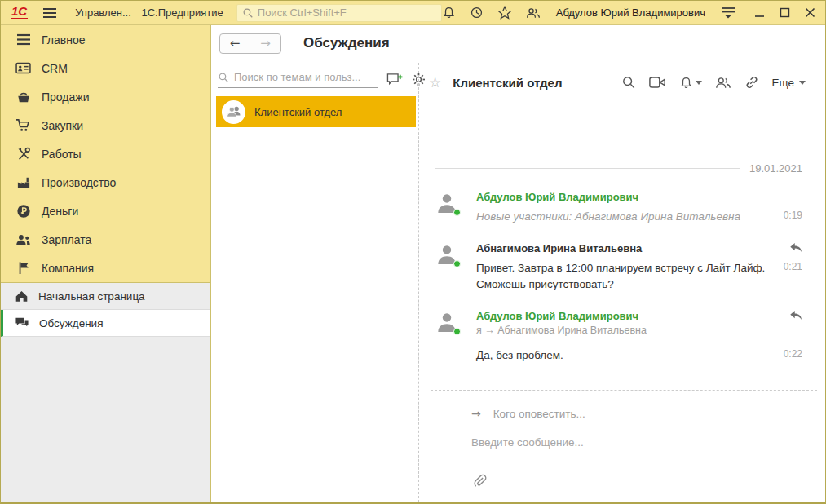  Describe the element at coordinates (106, 310) in the screenshot. I see `sidebar-footer: Начальная страница Обсуждения` at that location.